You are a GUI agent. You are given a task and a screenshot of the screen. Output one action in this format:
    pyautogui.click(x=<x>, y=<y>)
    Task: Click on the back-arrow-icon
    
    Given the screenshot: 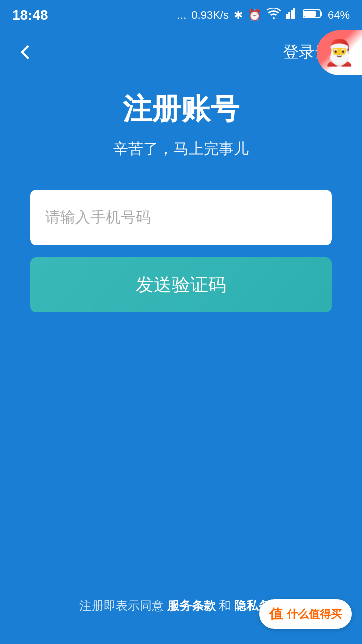 What is the action you would take?
    pyautogui.click(x=28, y=52)
    